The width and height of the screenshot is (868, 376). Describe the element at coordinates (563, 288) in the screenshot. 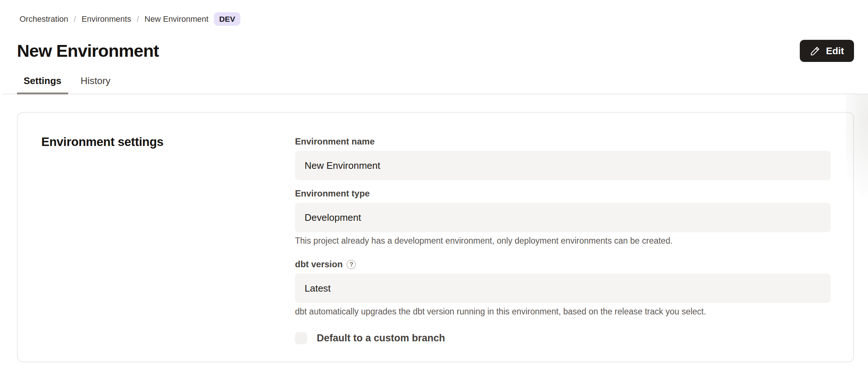

I see `dbt-version-input` at that location.